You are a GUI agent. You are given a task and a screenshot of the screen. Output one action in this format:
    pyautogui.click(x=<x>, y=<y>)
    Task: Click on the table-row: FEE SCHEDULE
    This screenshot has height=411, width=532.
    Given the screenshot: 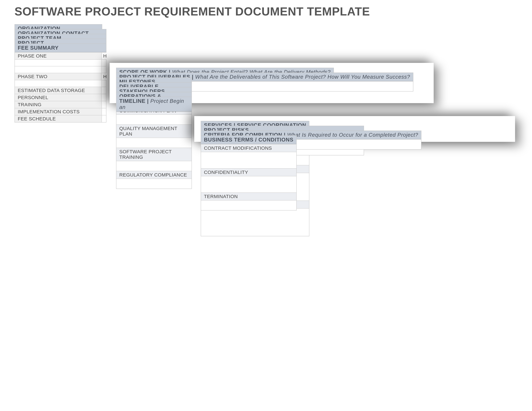 What is the action you would take?
    pyautogui.click(x=60, y=119)
    